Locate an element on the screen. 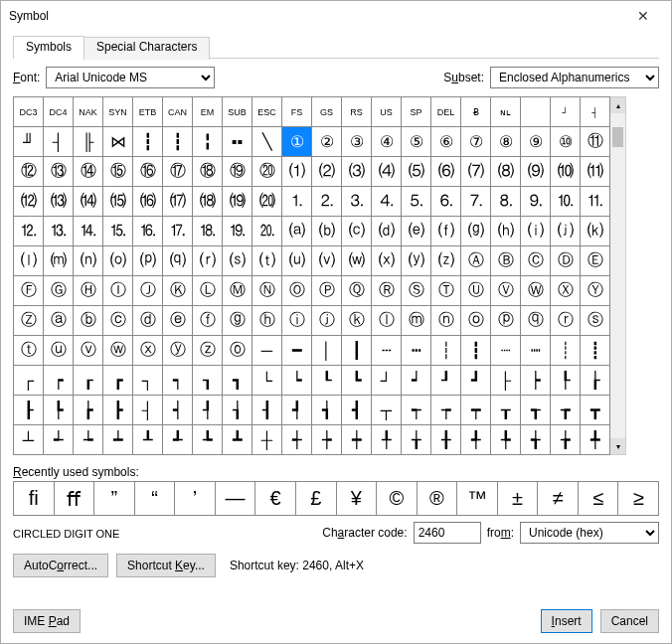 The height and width of the screenshot is (644, 672). grid-cell: ⒓ is located at coordinates (29, 232).